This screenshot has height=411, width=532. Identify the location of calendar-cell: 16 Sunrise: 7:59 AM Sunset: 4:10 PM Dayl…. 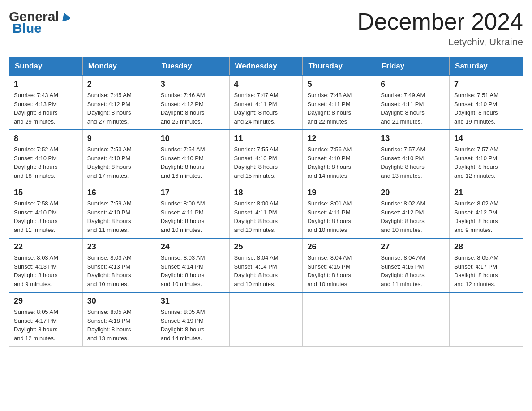
(119, 211).